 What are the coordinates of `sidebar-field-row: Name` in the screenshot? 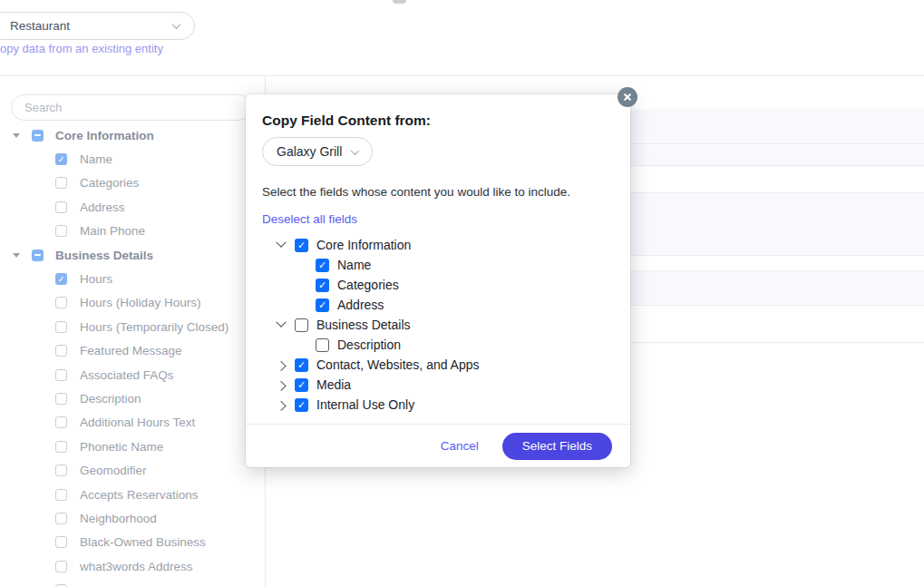 It's located at (132, 159).